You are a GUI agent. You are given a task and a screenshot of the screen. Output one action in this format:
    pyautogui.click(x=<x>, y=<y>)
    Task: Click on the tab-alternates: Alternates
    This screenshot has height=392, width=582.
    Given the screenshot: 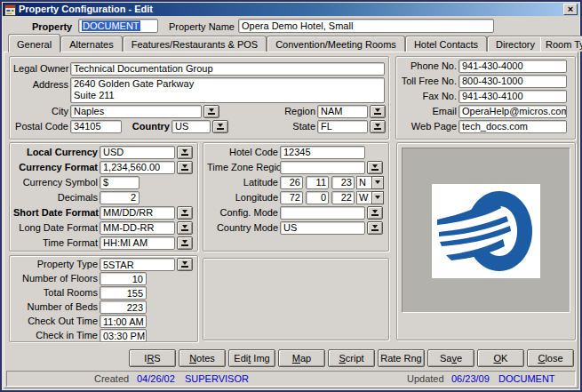 What is the action you would take?
    pyautogui.click(x=92, y=44)
    